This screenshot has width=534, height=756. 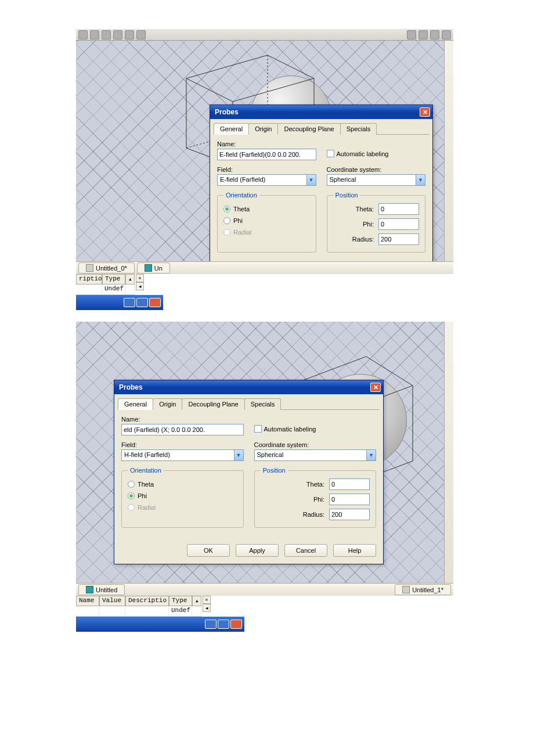 I want to click on field-label: Field:, so click(x=267, y=170).